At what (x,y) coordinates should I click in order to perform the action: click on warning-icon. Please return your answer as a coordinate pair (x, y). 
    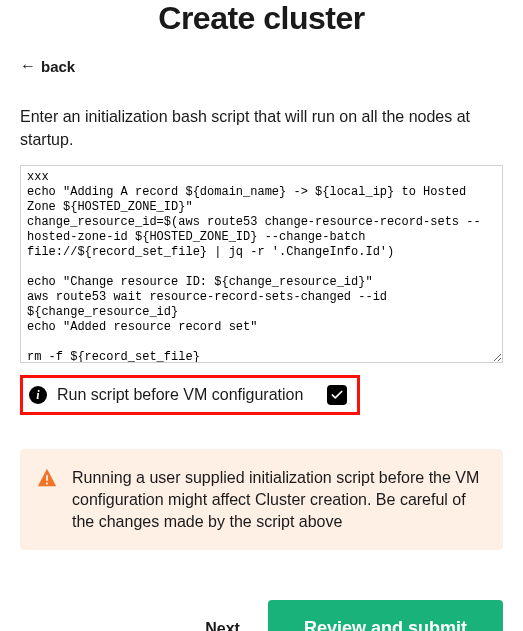
    Looking at the image, I should click on (47, 480).